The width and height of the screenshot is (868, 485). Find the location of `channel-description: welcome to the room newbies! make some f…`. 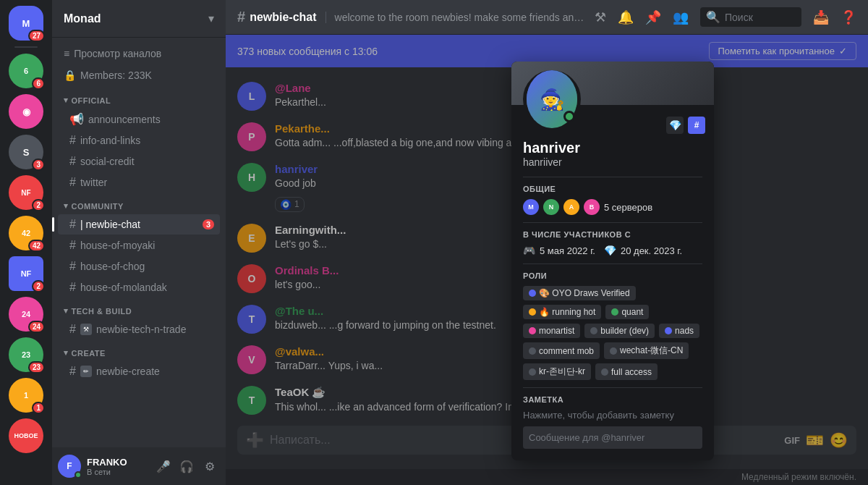

channel-description: welcome to the room newbies! make some f… is located at coordinates (456, 17).